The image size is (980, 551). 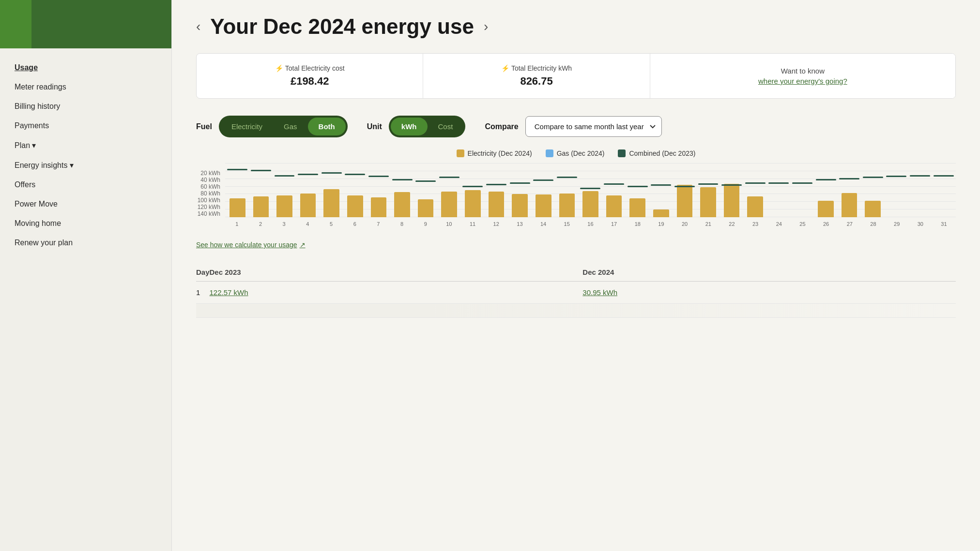 I want to click on sidebar-item-billing-history: Billing history, so click(x=86, y=106).